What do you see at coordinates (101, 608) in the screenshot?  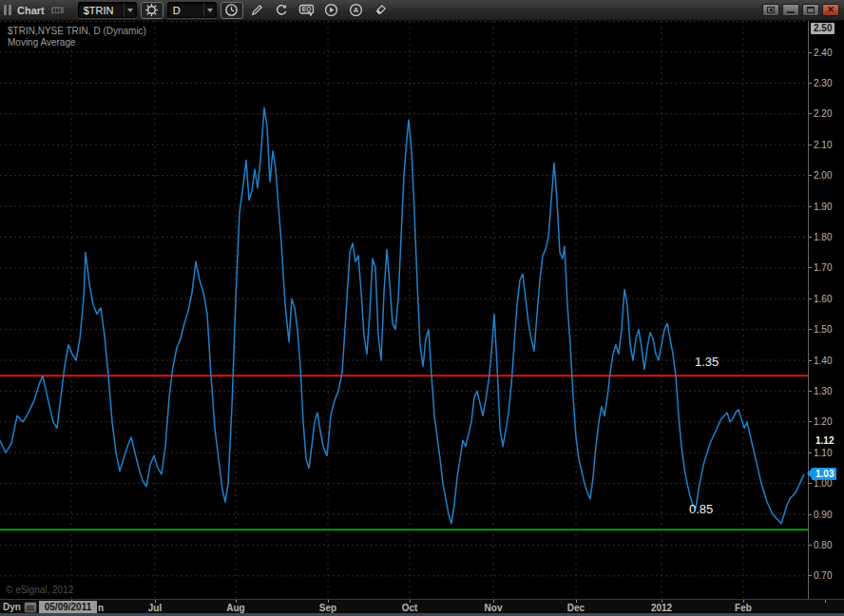 I see `partial-month-label: n` at bounding box center [101, 608].